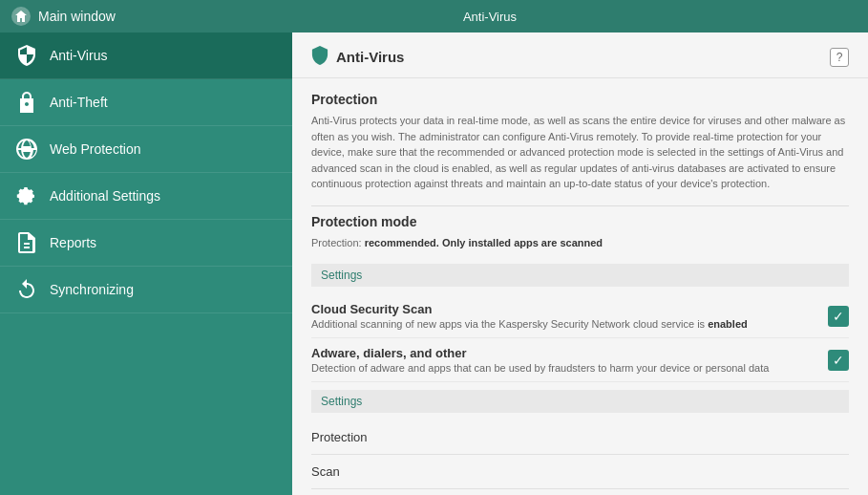 This screenshot has height=495, width=868. Describe the element at coordinates (581, 141) in the screenshot. I see `protection-section: Protection Anti-Virus protects your data…` at that location.